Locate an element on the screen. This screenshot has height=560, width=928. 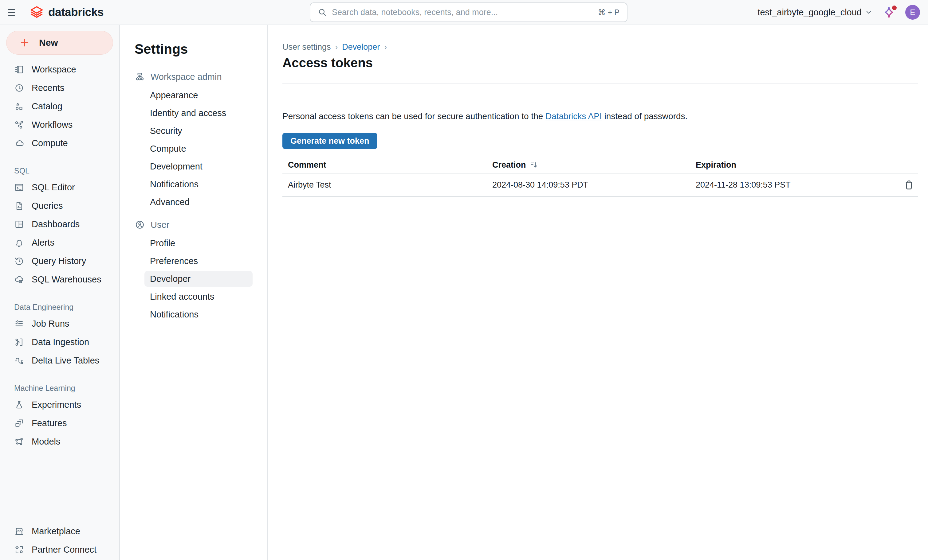
search-input is located at coordinates (462, 12).